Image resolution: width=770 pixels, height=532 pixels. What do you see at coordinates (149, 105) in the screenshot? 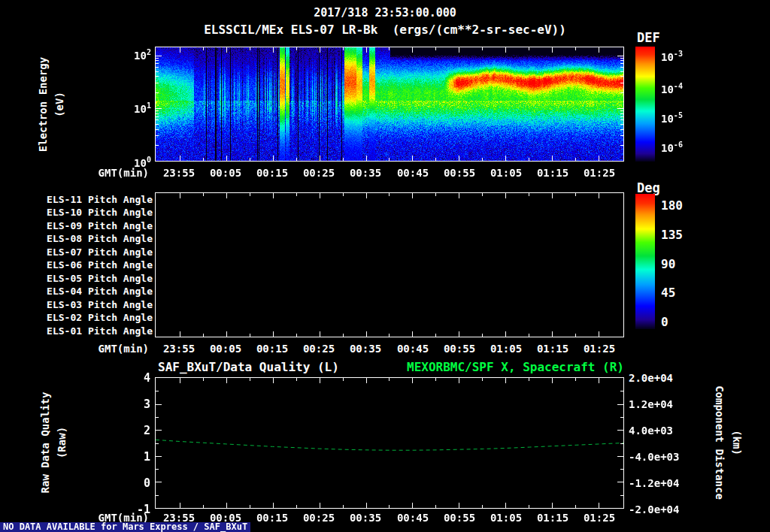
I see `tick-exp: 1` at bounding box center [149, 105].